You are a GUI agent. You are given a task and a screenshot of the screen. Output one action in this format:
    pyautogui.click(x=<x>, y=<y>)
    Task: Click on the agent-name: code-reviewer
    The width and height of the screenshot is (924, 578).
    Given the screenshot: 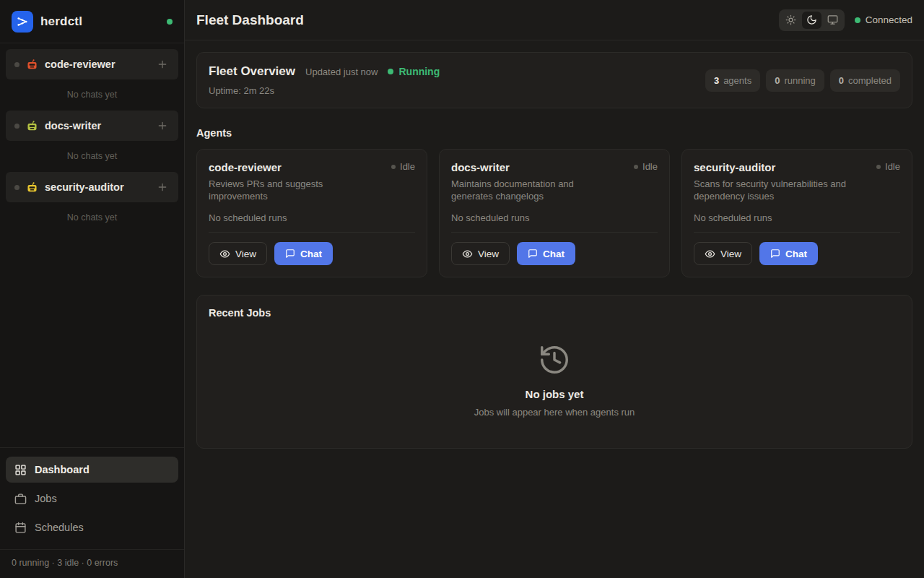 What is the action you would take?
    pyautogui.click(x=80, y=64)
    